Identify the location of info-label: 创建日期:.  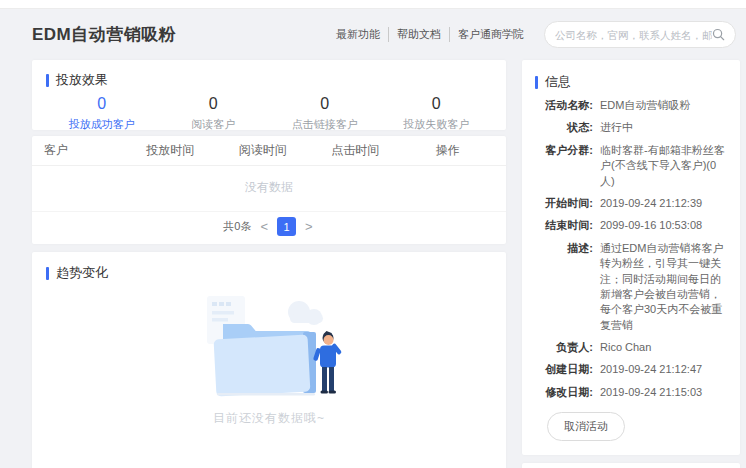
(564, 370).